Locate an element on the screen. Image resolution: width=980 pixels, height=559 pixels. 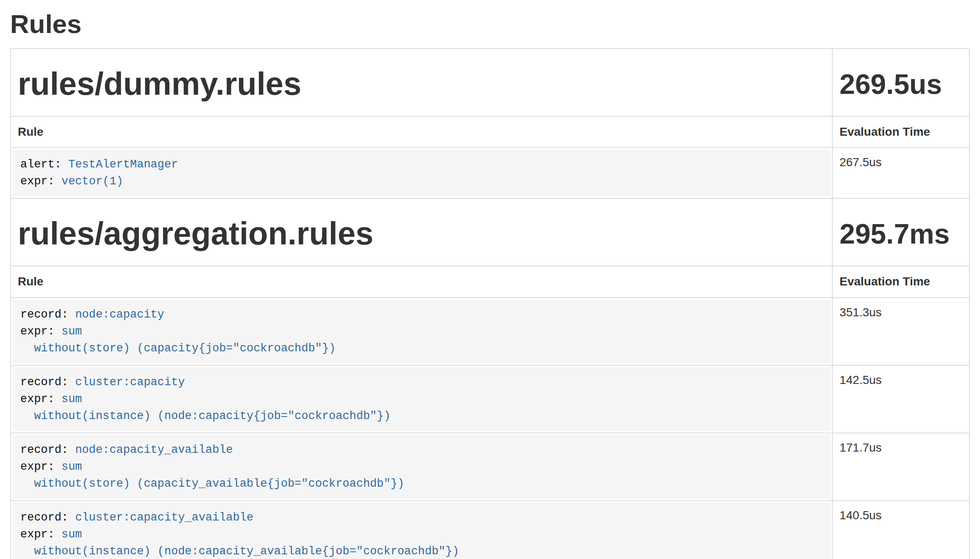
rule-name-link: cluster:capacity_available is located at coordinates (164, 518).